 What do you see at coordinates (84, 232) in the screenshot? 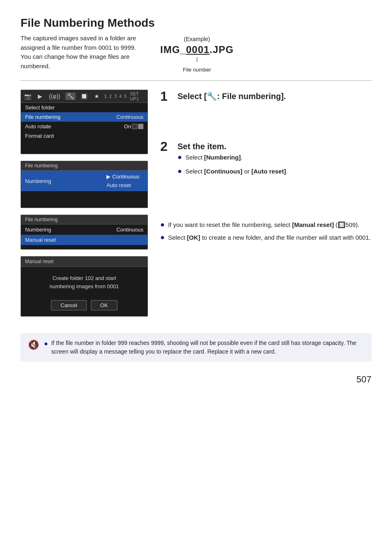
I see `submenu-manual-reset: File numbering Numbering Continuous Manu…` at bounding box center [84, 232].